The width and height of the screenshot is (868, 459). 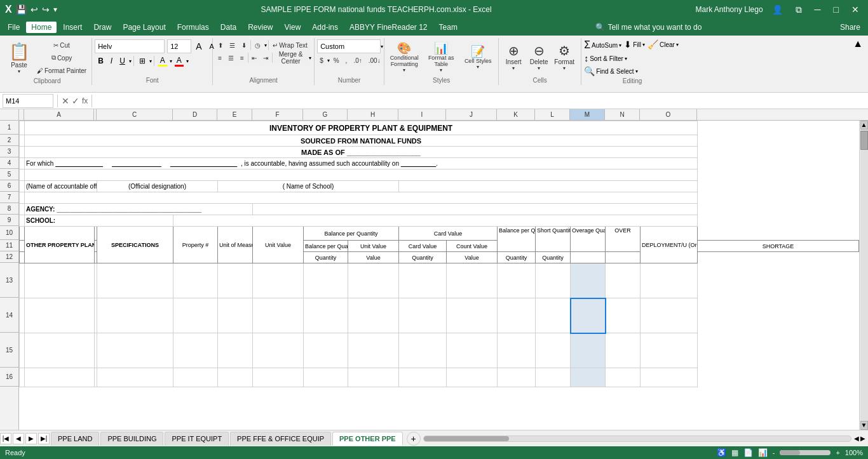 What do you see at coordinates (60, 316) in the screenshot?
I see `cell-r14-a` at bounding box center [60, 316].